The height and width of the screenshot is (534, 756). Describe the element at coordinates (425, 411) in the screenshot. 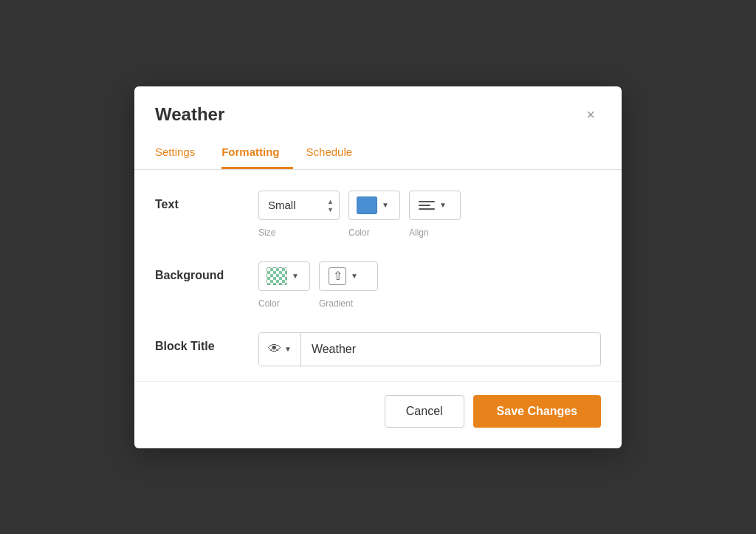

I see `cancel-button: Cancel` at that location.